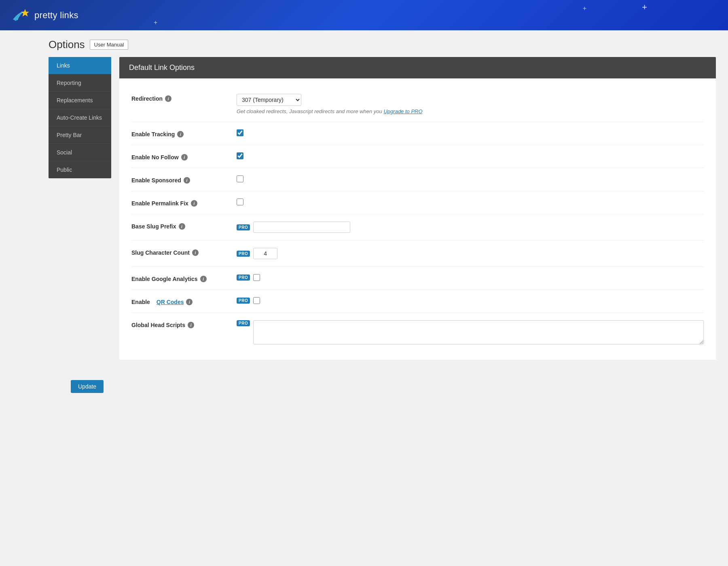 This screenshot has height=566, width=728. What do you see at coordinates (417, 203) in the screenshot?
I see `enable-permalink-fix-row: Enable Permalink Fix i` at bounding box center [417, 203].